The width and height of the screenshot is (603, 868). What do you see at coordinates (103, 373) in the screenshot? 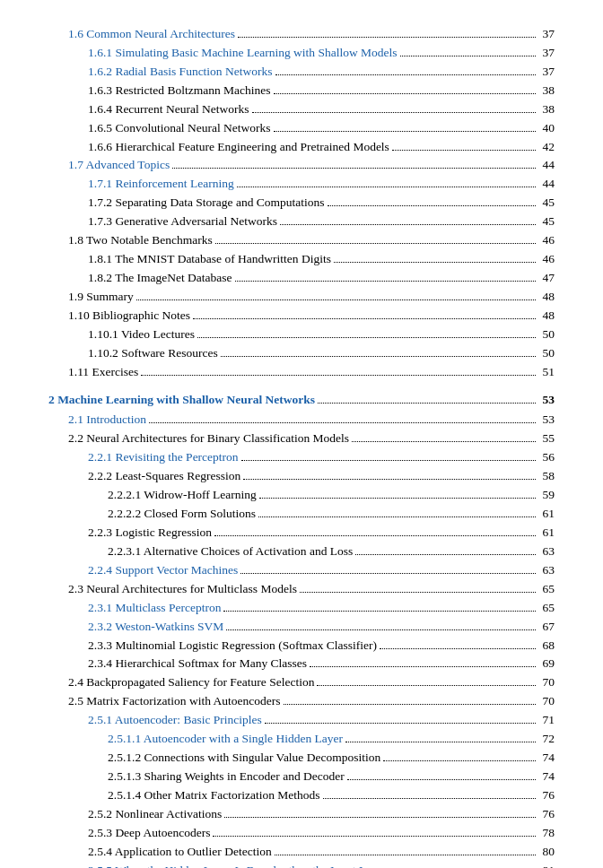
I see `toc-label: 1.11 Exercises` at bounding box center [103, 373].